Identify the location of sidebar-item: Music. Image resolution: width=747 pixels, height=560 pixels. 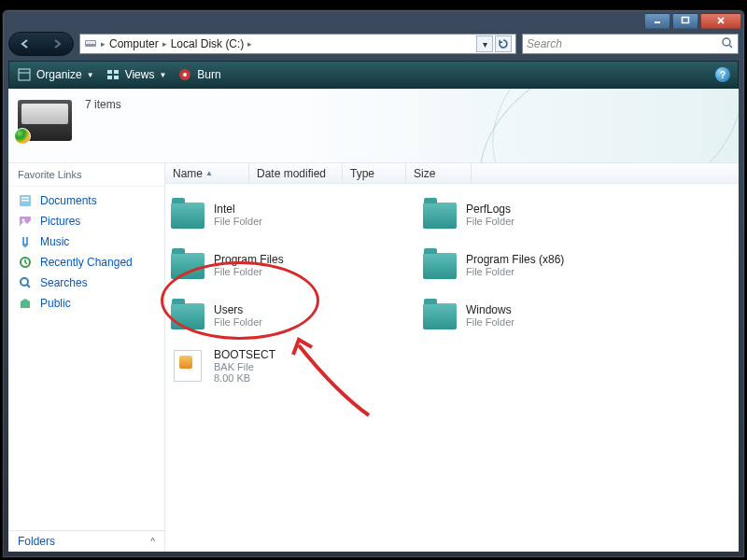
(86, 242).